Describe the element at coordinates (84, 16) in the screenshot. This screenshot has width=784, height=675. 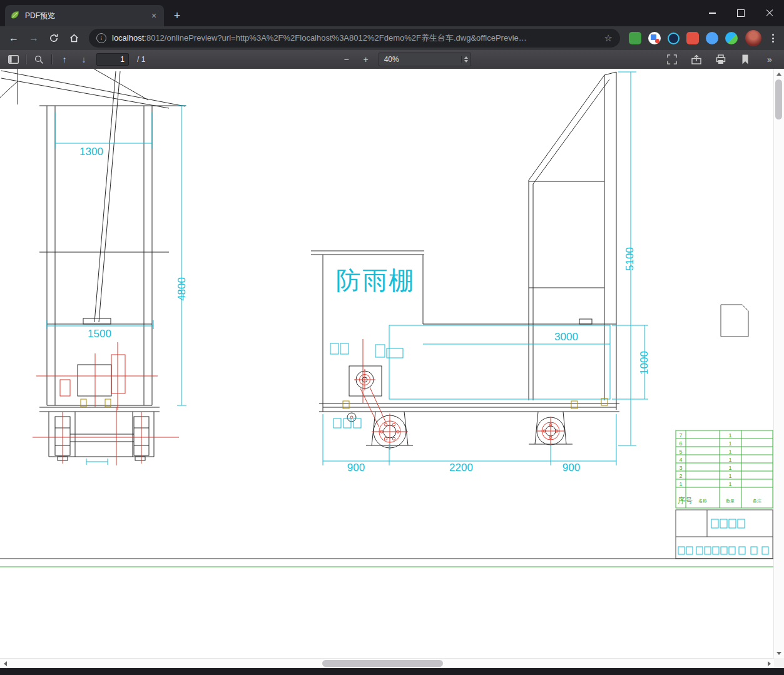
I see `tab-title: PDF预览` at that location.